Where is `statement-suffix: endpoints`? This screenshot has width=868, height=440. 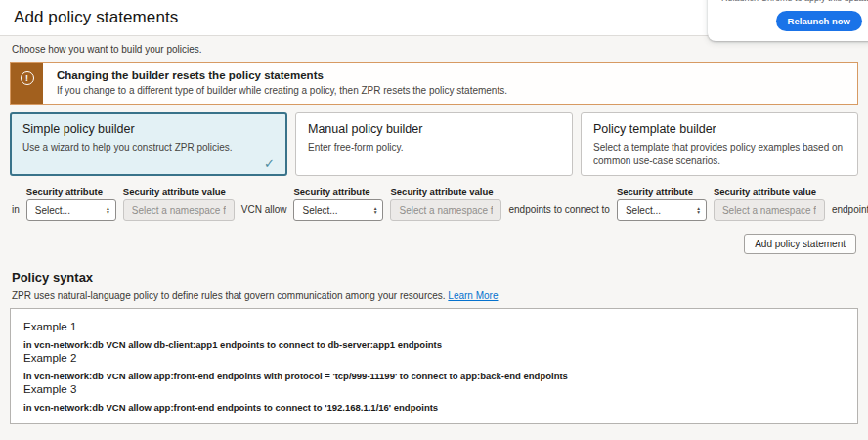
statement-suffix: endpoints is located at coordinates (850, 213).